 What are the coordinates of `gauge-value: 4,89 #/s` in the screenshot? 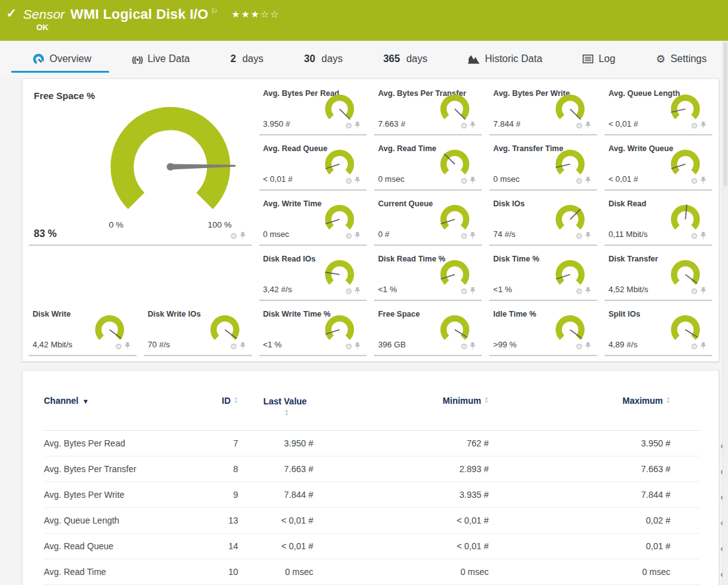 It's located at (623, 345).